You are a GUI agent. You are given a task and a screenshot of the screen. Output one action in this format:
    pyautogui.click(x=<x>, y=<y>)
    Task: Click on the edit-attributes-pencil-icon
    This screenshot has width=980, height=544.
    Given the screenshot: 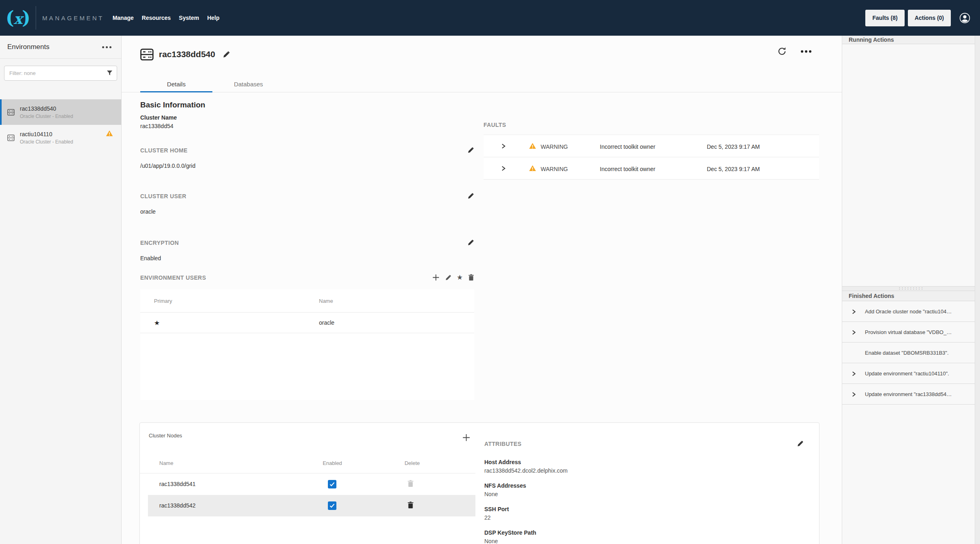 What is the action you would take?
    pyautogui.click(x=800, y=443)
    